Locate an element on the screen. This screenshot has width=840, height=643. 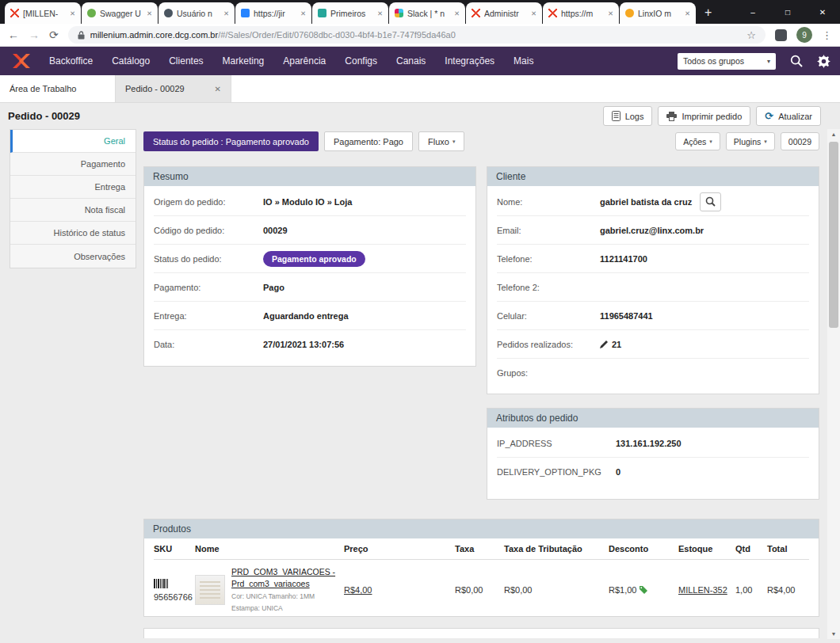
field-label: Telefone: is located at coordinates (548, 259).